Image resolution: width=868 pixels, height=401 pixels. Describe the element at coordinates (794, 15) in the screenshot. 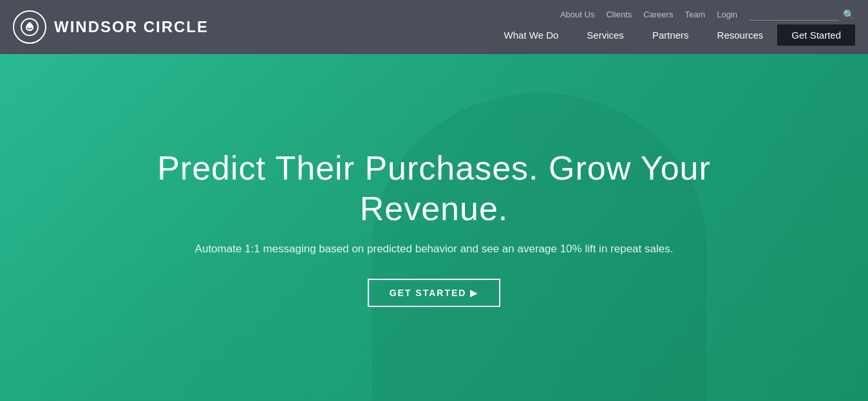

I see `search-input` at that location.